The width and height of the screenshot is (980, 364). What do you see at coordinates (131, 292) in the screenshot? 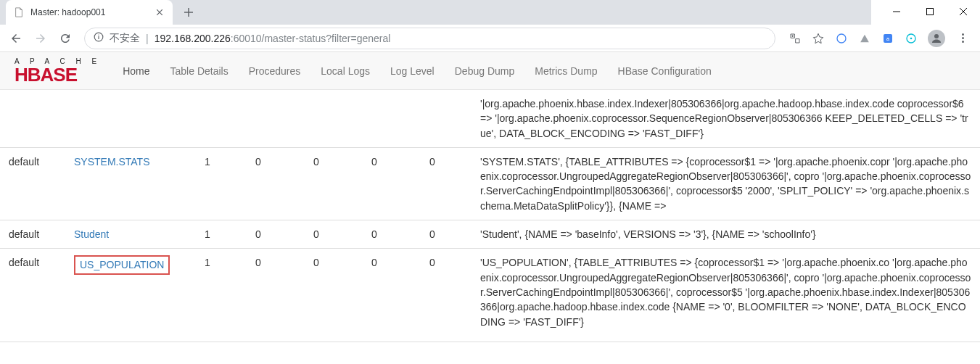
I see `table-name-cell: US_POPULATION` at bounding box center [131, 292].